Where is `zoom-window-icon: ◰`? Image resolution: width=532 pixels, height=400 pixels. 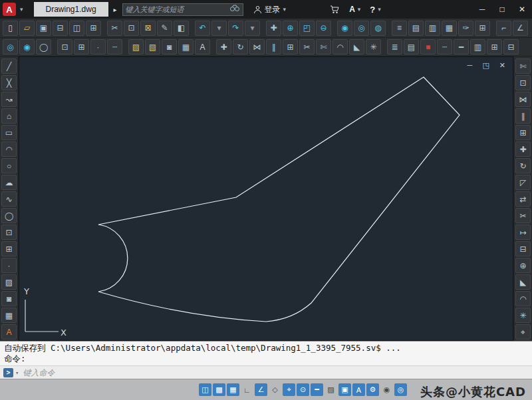
zoom-window-icon: ◰ is located at coordinates (307, 28).